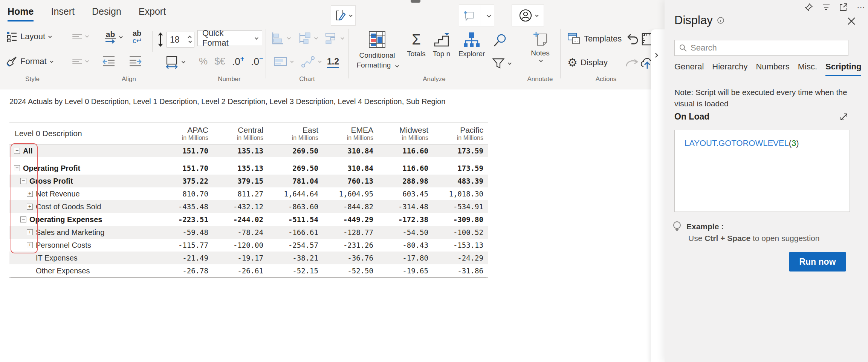  What do you see at coordinates (295, 219) in the screenshot?
I see `value-cell: -511.54` at bounding box center [295, 219].